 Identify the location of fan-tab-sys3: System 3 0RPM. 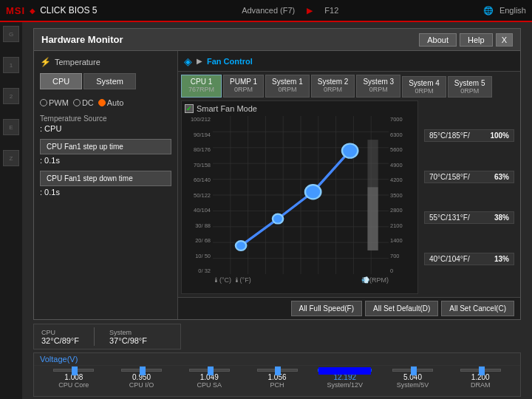
(378, 86).